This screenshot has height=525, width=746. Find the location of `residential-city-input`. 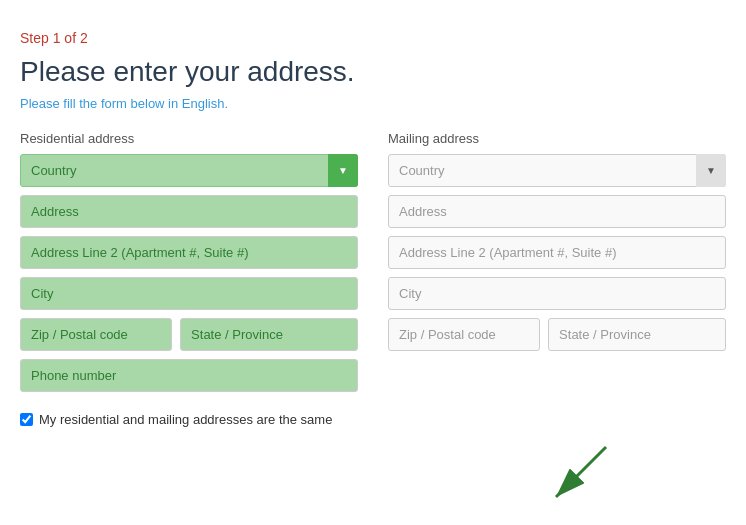

residential-city-input is located at coordinates (189, 294).